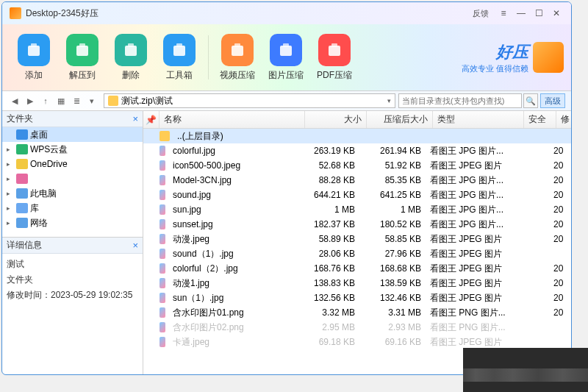  I want to click on tool-删除: 删除, so click(131, 57).